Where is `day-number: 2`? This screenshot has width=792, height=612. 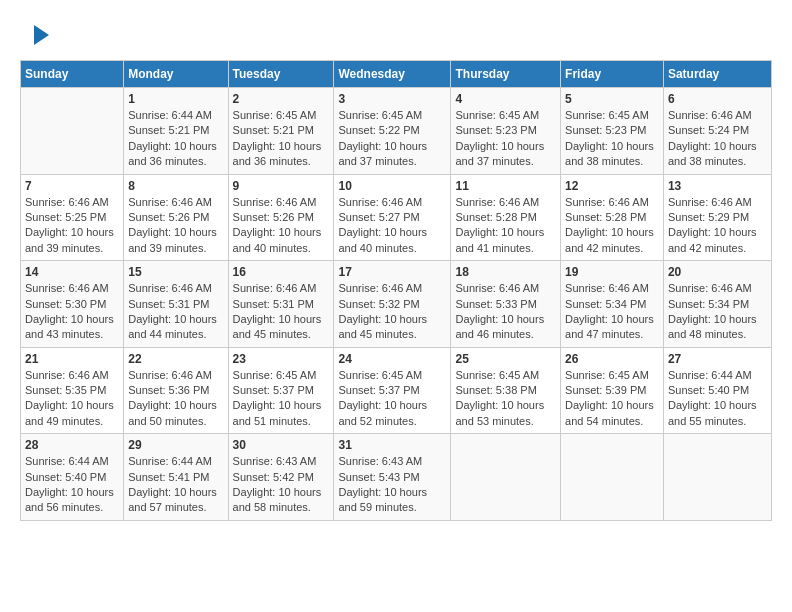 day-number: 2 is located at coordinates (282, 99).